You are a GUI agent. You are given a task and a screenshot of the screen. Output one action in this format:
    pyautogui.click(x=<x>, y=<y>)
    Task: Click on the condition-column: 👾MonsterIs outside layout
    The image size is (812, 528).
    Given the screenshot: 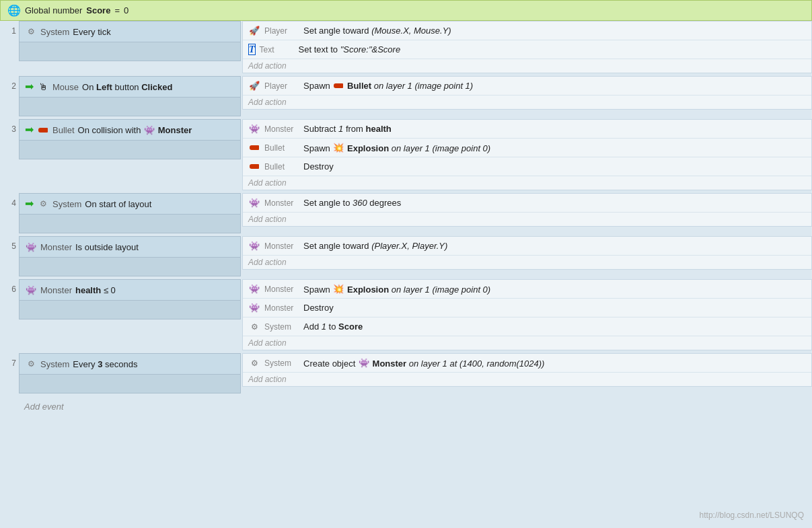 What is the action you would take?
    pyautogui.click(x=130, y=256)
    